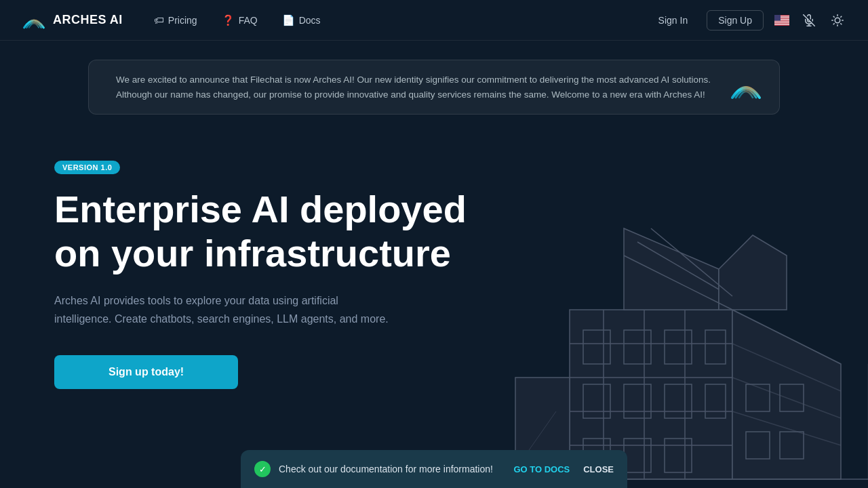  What do you see at coordinates (159, 20) in the screenshot?
I see `pricing-icon: 🏷` at bounding box center [159, 20].